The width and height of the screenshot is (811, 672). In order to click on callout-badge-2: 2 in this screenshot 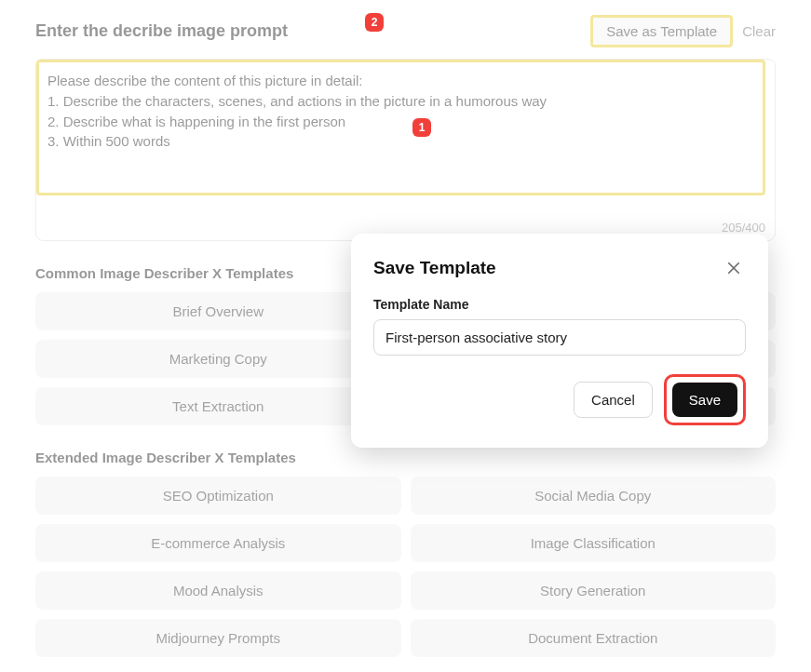, I will do `click(374, 22)`.